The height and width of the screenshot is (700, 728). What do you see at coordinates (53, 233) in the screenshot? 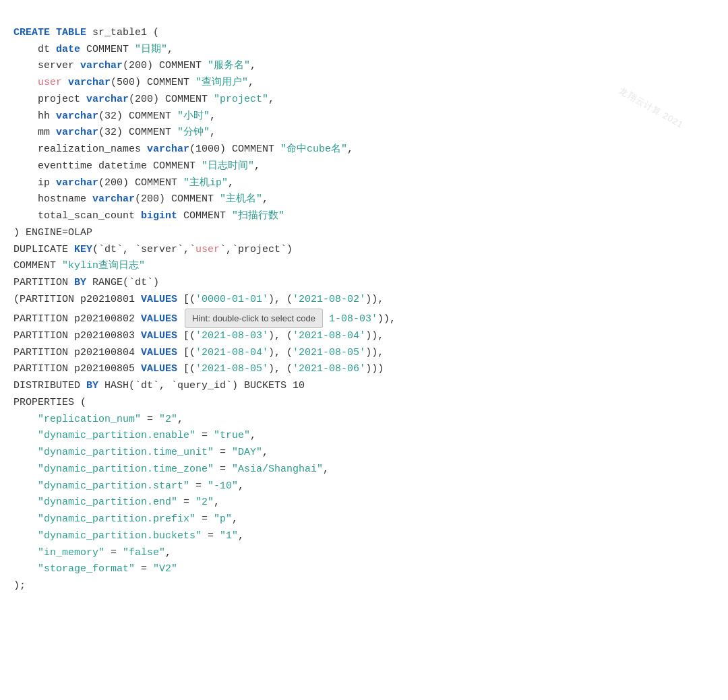
I see `line-13: ) ENGINE=OLAP` at bounding box center [53, 233].